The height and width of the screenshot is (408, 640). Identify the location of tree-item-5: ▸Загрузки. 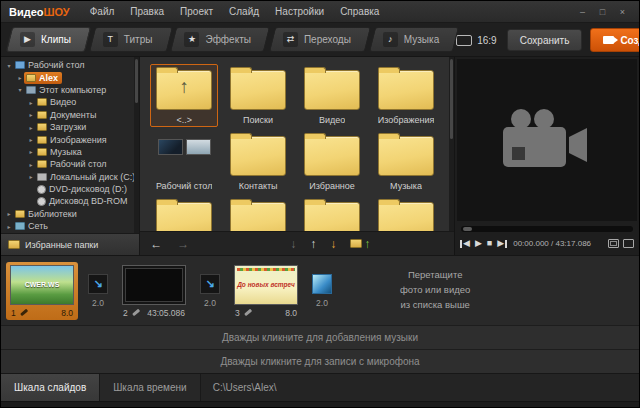
(70, 127).